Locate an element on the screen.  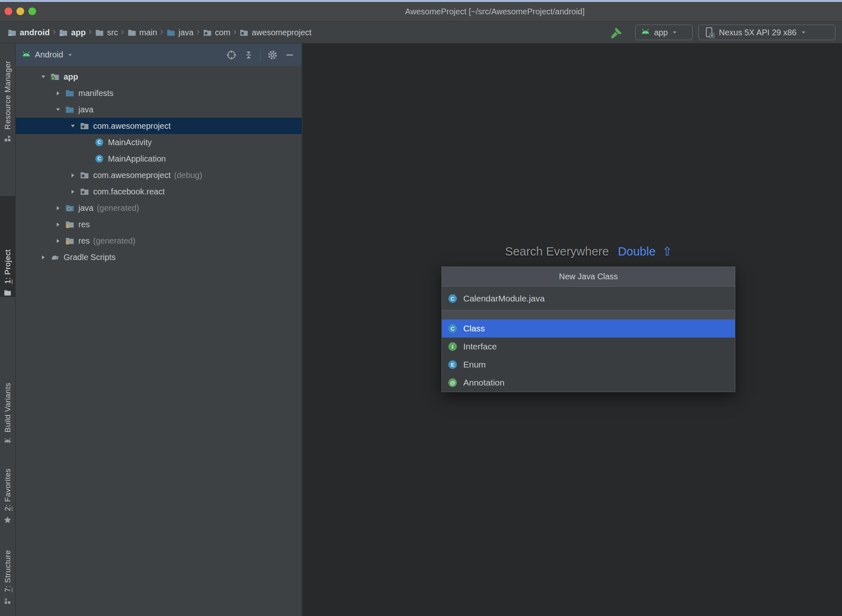
project-view-selector: Android is located at coordinates (49, 55).